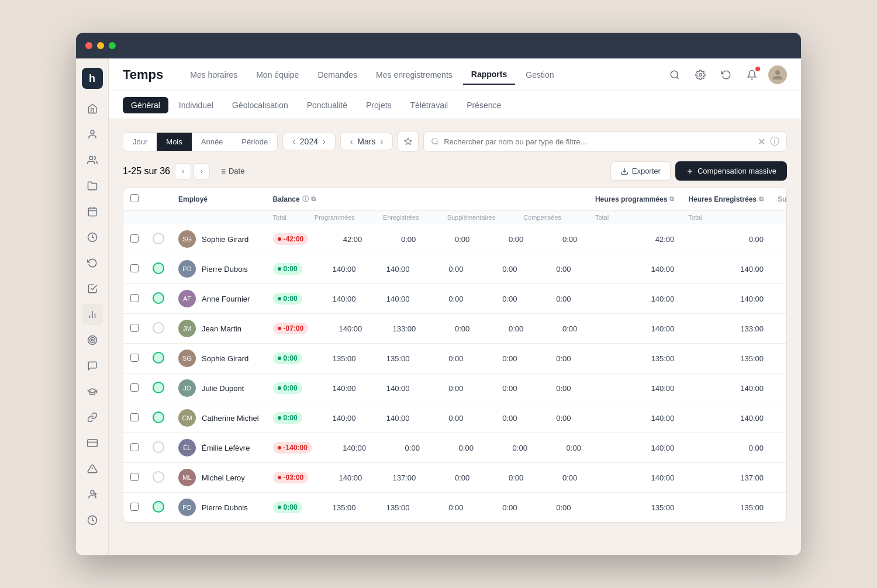  What do you see at coordinates (752, 75) in the screenshot?
I see `notification-icon` at bounding box center [752, 75].